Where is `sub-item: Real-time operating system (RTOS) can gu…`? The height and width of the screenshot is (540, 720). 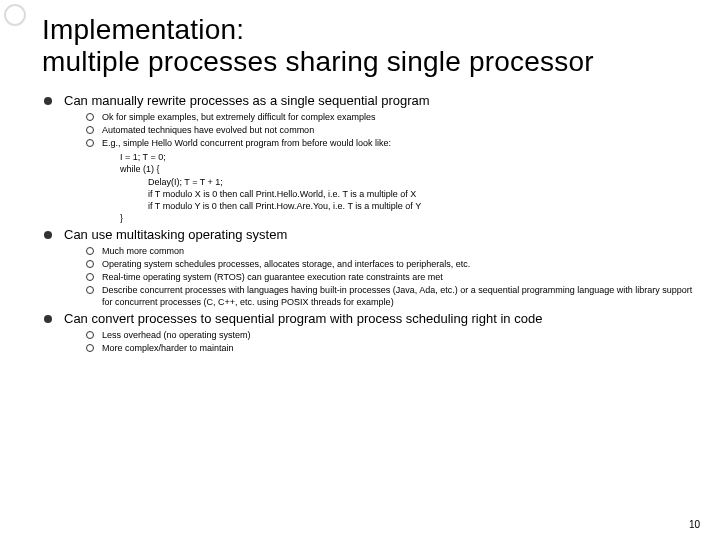 sub-item: Real-time operating system (RTOS) can gu… is located at coordinates (393, 277).